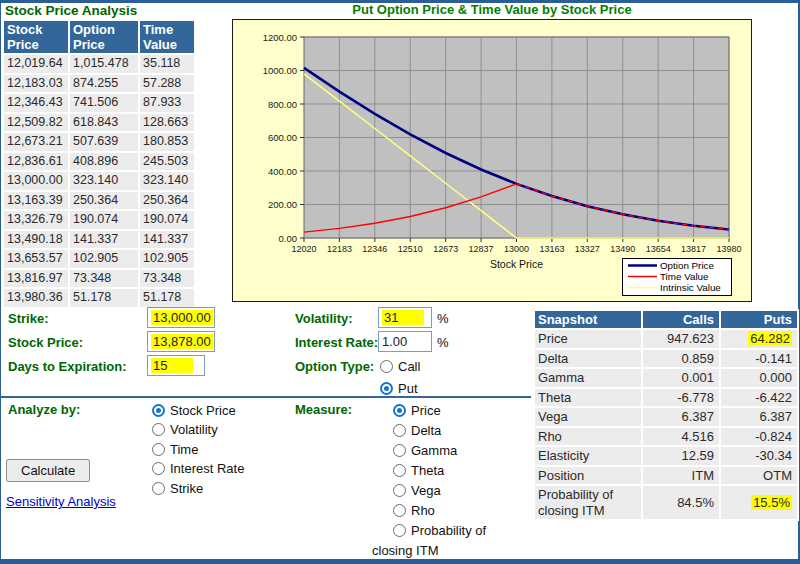  I want to click on calculate-button: Calculate, so click(48, 470).